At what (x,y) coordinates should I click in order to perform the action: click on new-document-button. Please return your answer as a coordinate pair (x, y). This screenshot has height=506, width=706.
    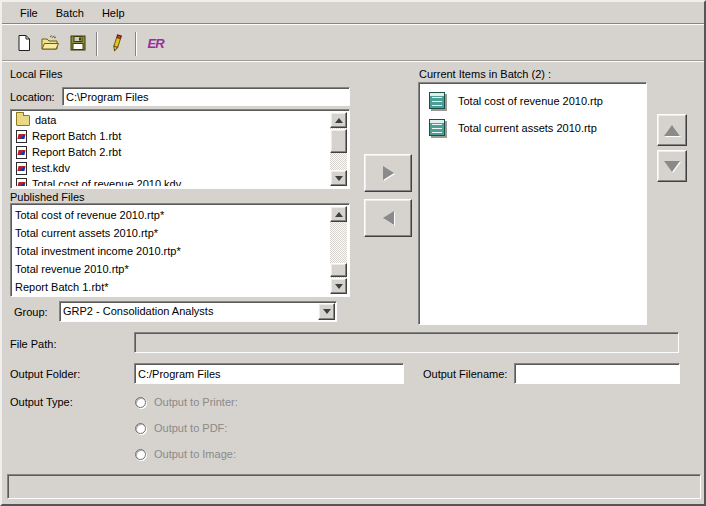
    Looking at the image, I should click on (24, 44).